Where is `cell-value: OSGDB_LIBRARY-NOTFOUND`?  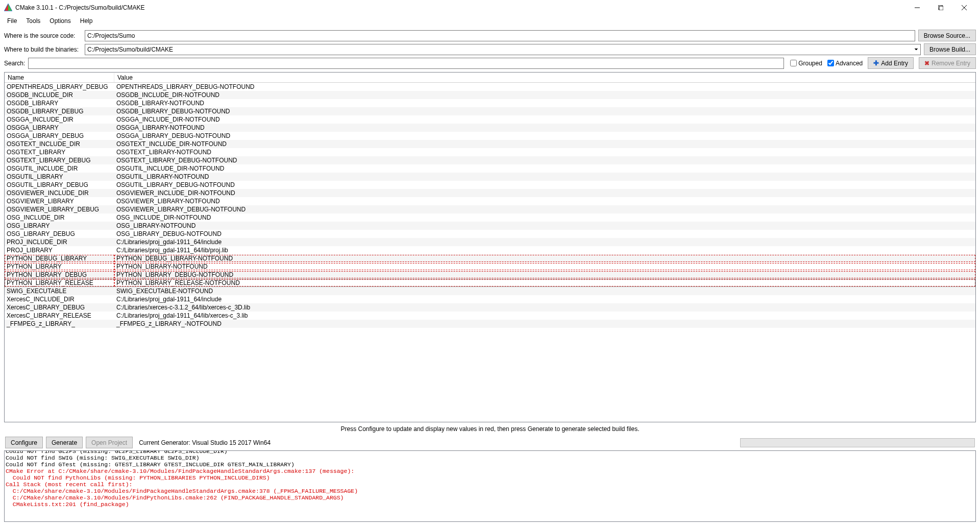
cell-value: OSGDB_LIBRARY-NOTFOUND is located at coordinates (545, 103).